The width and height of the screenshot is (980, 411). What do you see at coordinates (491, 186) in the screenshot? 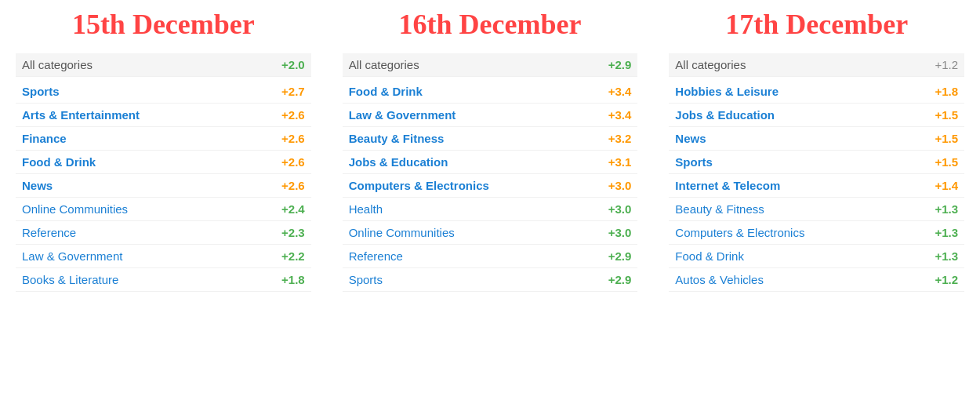
I see `table-row: Computers & Electronics+3.0` at bounding box center [491, 186].